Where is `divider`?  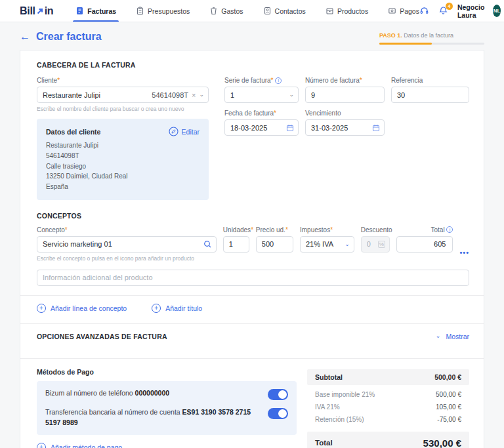 divider is located at coordinates (252, 358).